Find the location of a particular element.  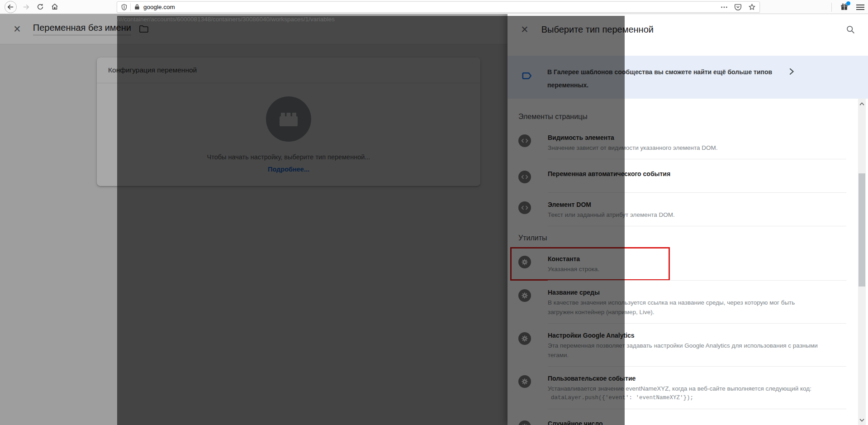

reload-button is located at coordinates (40, 7).